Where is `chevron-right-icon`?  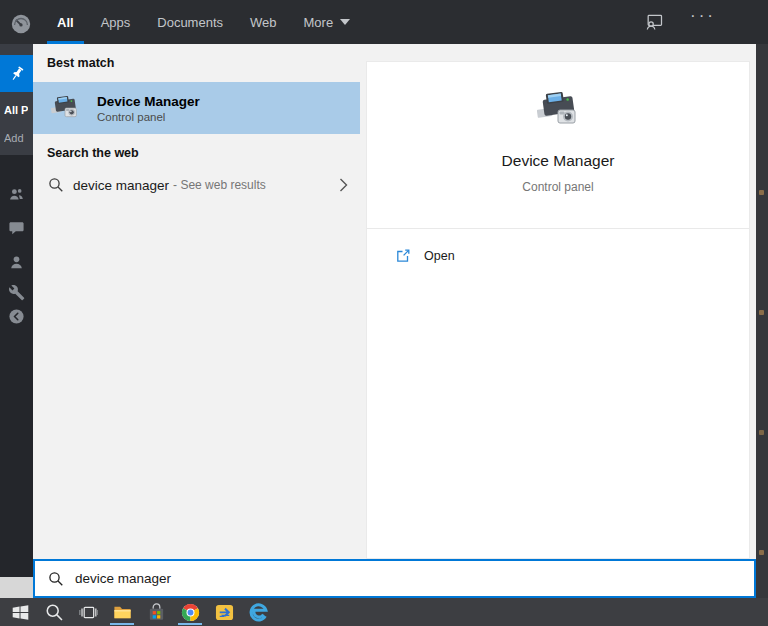 chevron-right-icon is located at coordinates (344, 185).